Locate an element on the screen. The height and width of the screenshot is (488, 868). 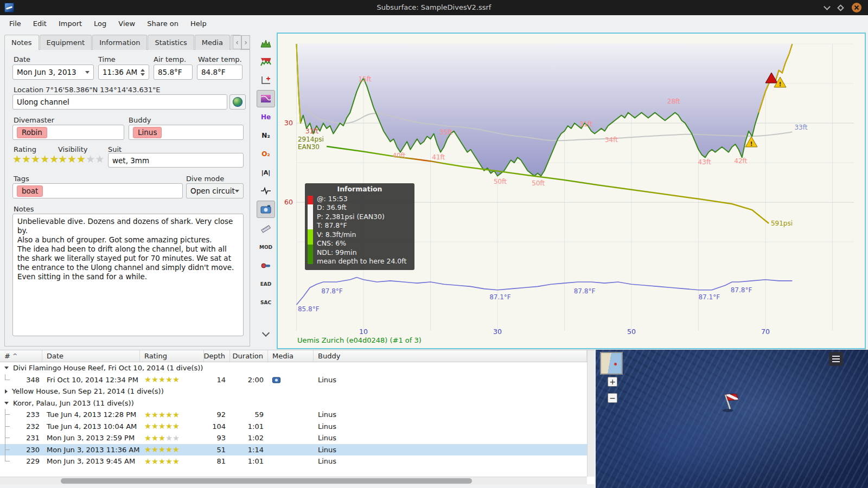
time-axis-tick: 70 is located at coordinates (765, 332).